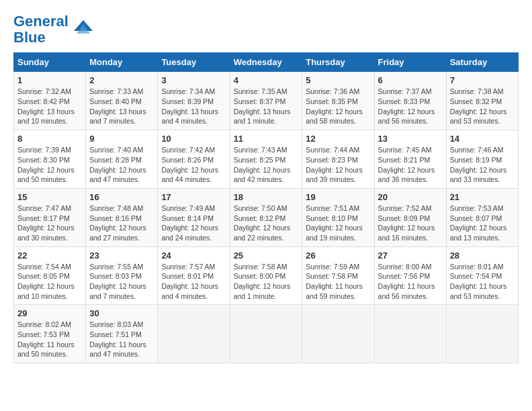 This screenshot has height=411, width=532. What do you see at coordinates (338, 81) in the screenshot?
I see `day-number: 5` at bounding box center [338, 81].